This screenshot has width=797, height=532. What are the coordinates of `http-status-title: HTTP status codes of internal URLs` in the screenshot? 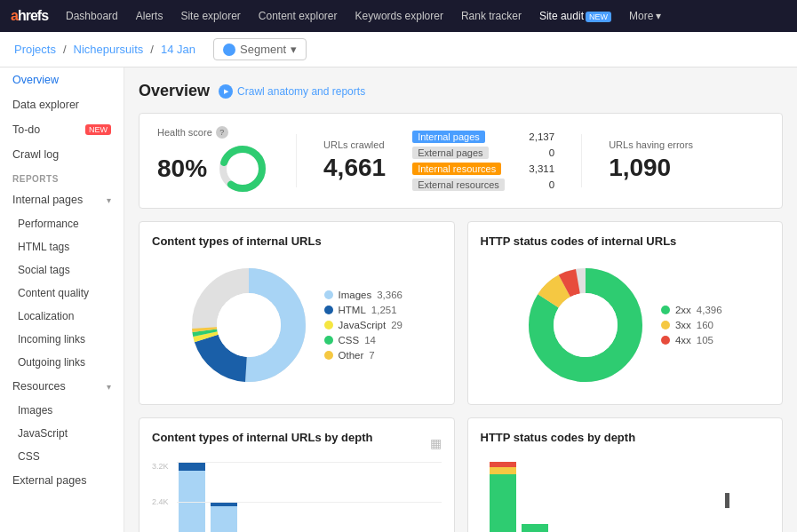 It's located at (626, 242).